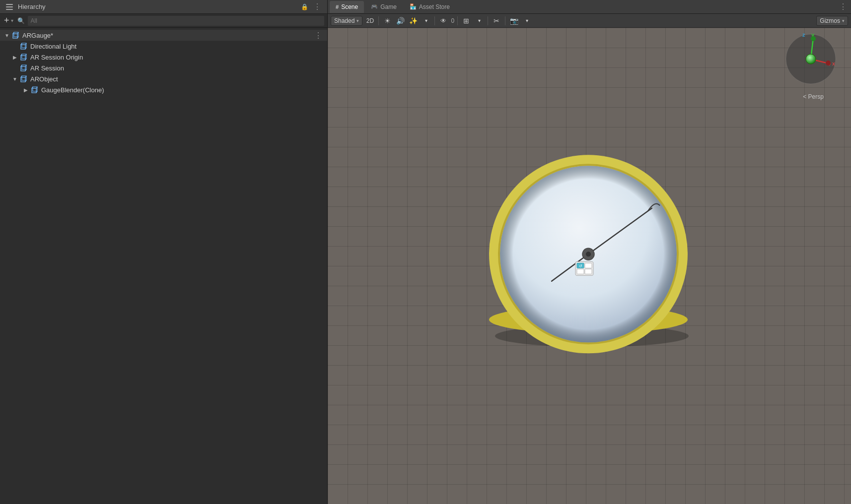  Describe the element at coordinates (374, 7) in the screenshot. I see `game-tab-icon: 🎮` at that location.